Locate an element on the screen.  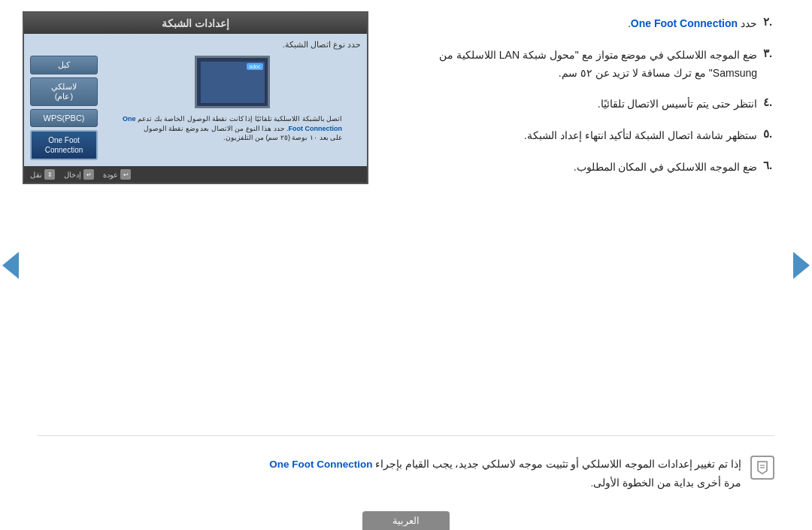
nav-prev-button is located at coordinates (11, 265).